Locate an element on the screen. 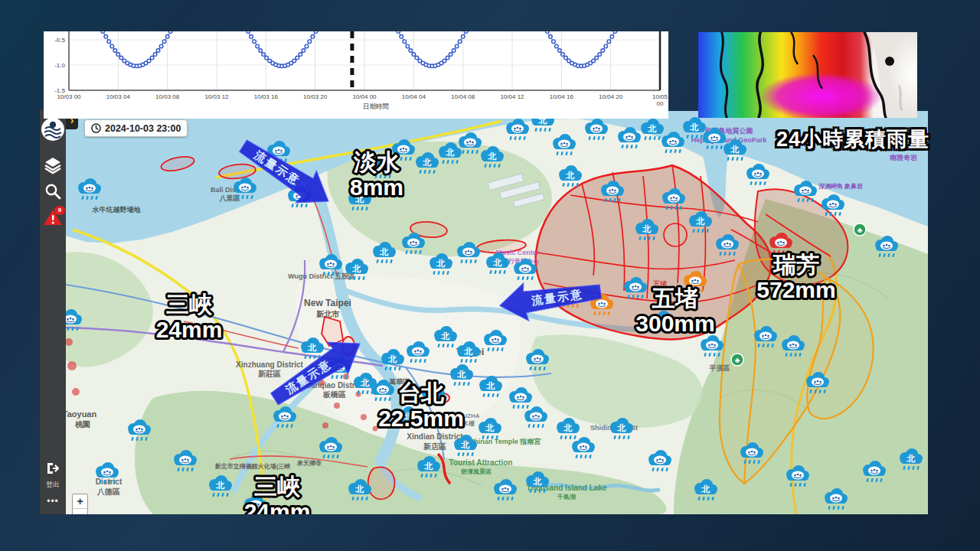 This screenshot has height=551, width=980. place-label: 碧潭風景區 is located at coordinates (476, 471).